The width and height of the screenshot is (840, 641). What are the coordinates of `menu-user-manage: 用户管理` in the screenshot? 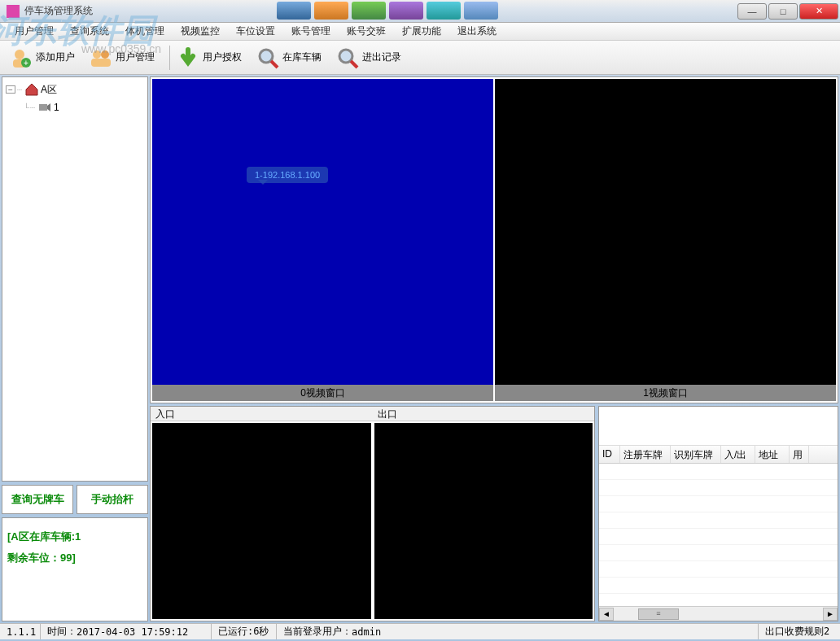 It's located at (34, 31).